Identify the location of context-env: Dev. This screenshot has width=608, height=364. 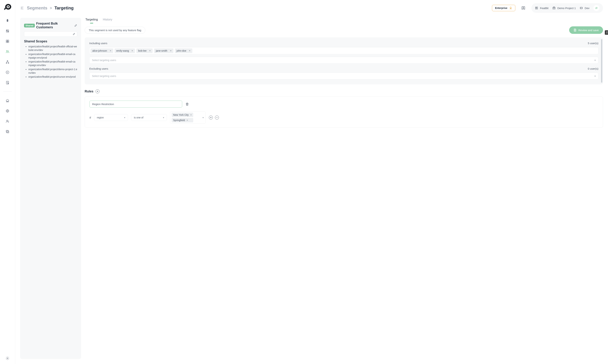
(585, 8).